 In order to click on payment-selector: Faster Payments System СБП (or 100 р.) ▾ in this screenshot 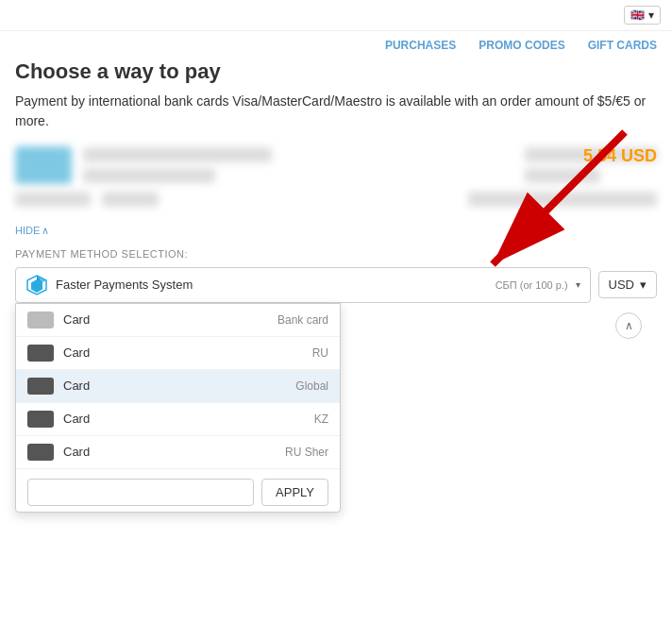, I will do `click(303, 285)`.